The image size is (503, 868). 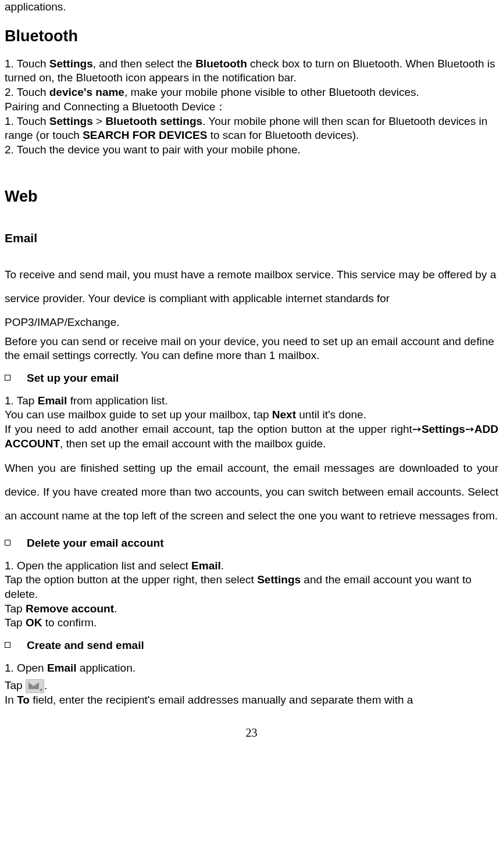 What do you see at coordinates (70, 609) in the screenshot?
I see `remove-account-label: Remove account` at bounding box center [70, 609].